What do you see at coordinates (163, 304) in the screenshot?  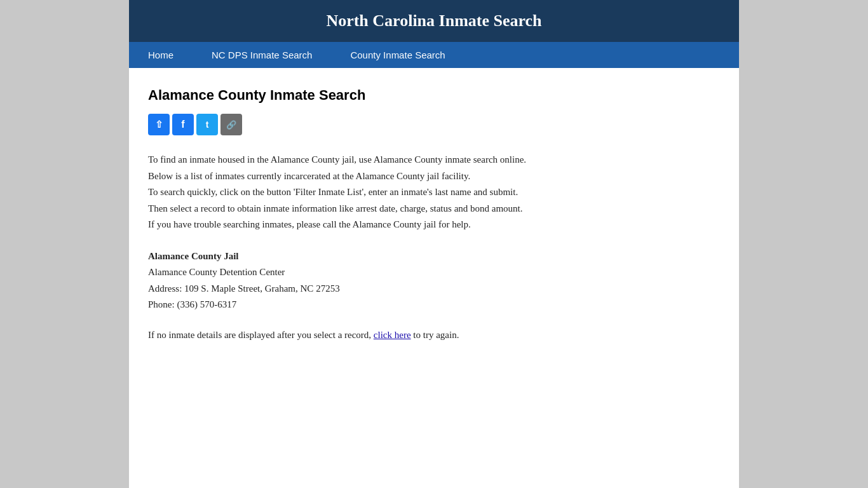 I see `phone-label: Phone:` at bounding box center [163, 304].